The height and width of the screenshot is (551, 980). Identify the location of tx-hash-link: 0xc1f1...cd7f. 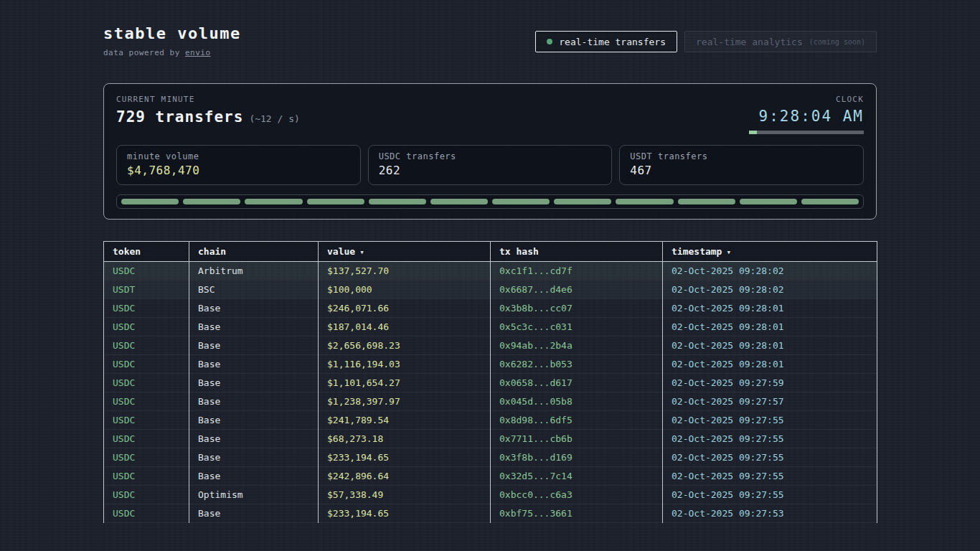
(577, 271).